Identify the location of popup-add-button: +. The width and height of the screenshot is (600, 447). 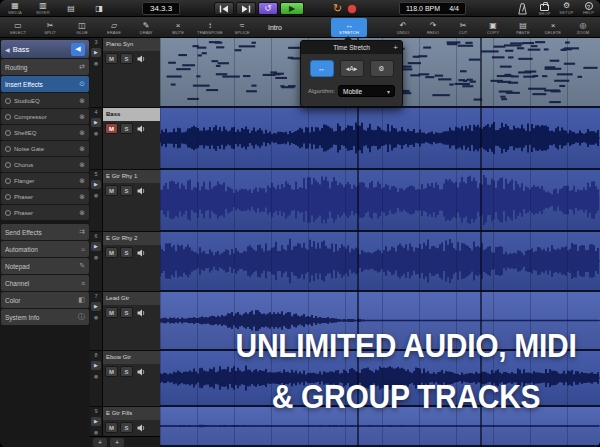
(396, 48).